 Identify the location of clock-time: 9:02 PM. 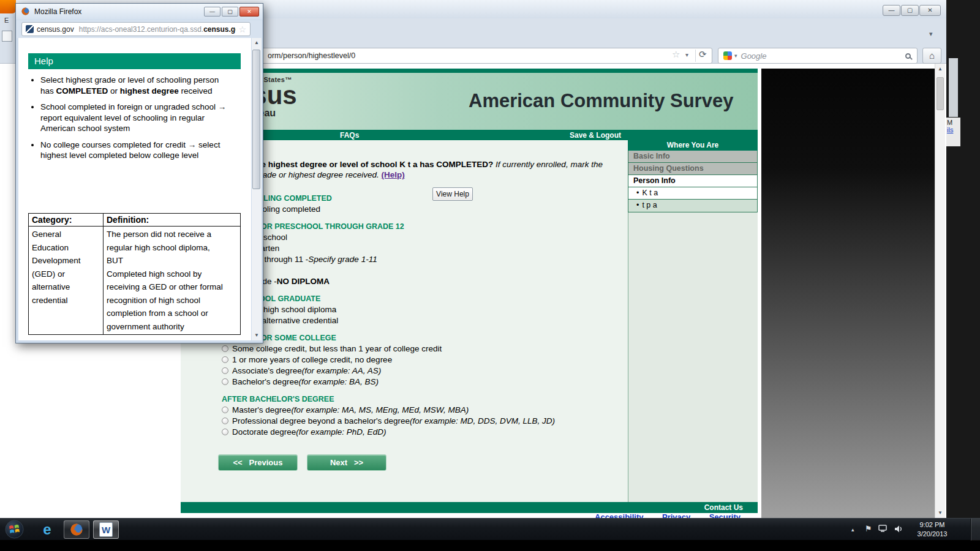
(932, 525).